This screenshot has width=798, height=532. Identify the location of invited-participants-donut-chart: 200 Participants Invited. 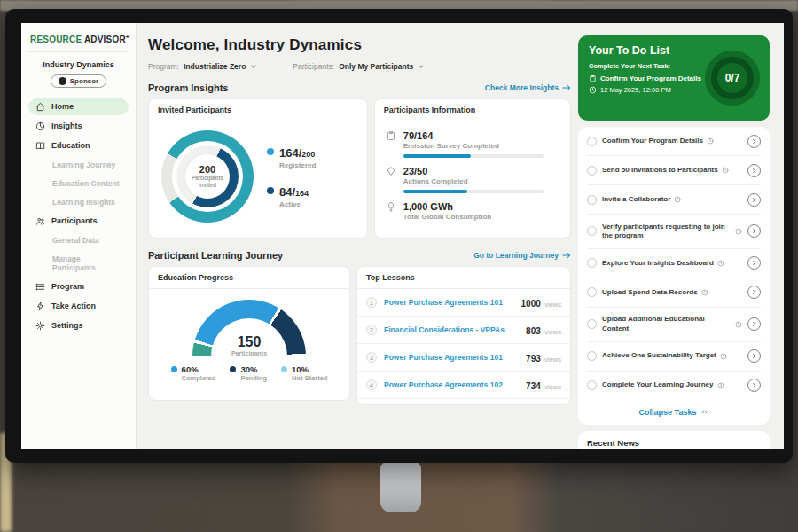
(207, 176).